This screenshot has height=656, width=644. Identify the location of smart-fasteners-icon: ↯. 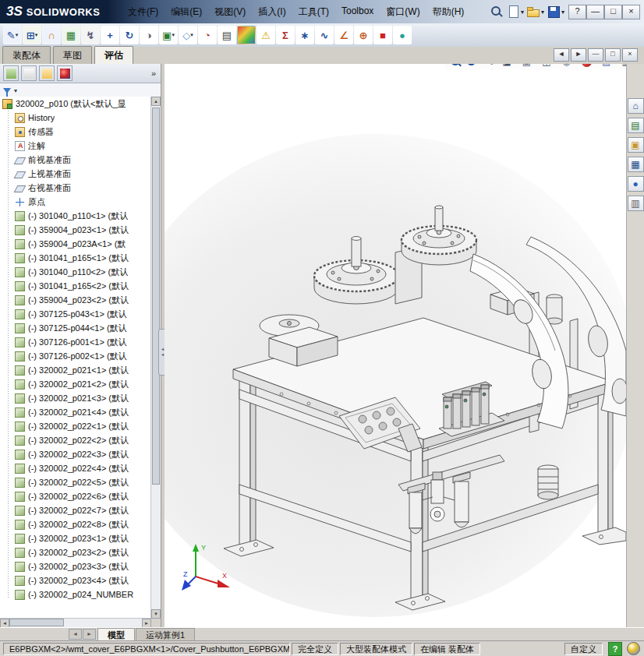
(90, 35).